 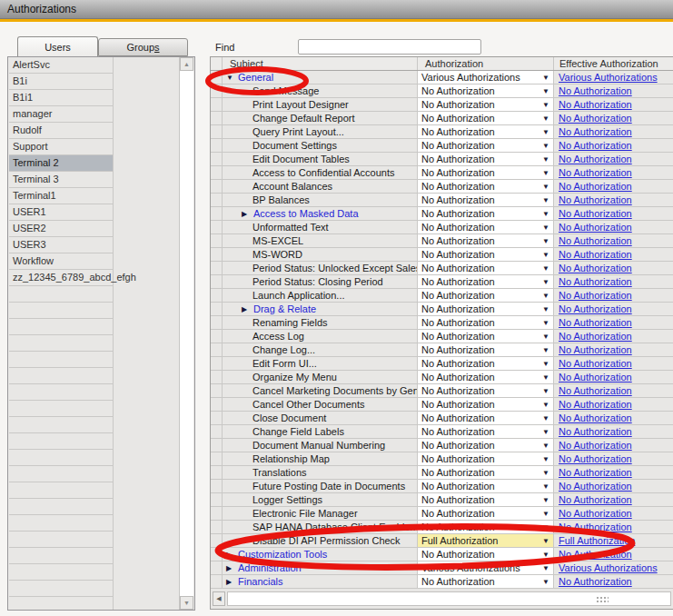 I want to click on user-list-item: Terminal1, so click(x=62, y=196).